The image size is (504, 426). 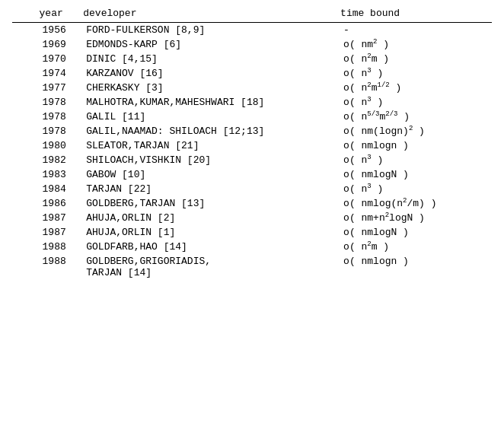 What do you see at coordinates (252, 131) in the screenshot?
I see `table-row: 1978GALIL,NAAMAD: SHILOACH [12;13]o( nm(…` at bounding box center [252, 131].